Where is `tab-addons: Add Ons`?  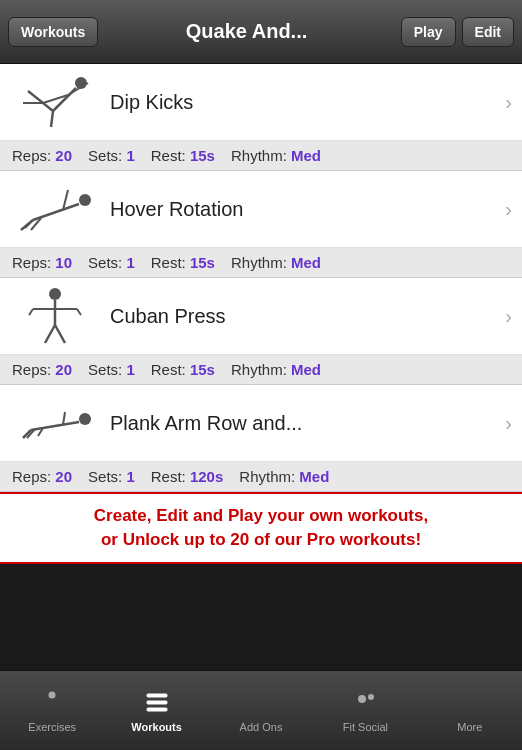 tab-addons: Add Ons is located at coordinates (261, 710).